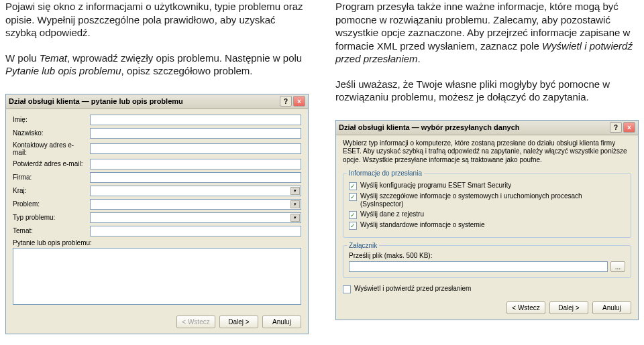  What do you see at coordinates (487, 308) in the screenshot?
I see `right-dialog-buttons: < Wstecz Dalej > Anuluj` at bounding box center [487, 308].